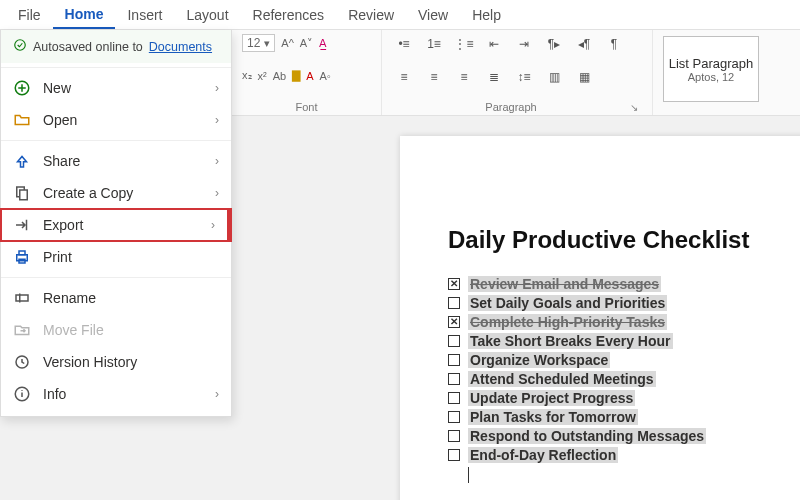 The width and height of the screenshot is (800, 500). Describe the element at coordinates (324, 76) in the screenshot. I see `clear-format-icon: A◦` at that location.